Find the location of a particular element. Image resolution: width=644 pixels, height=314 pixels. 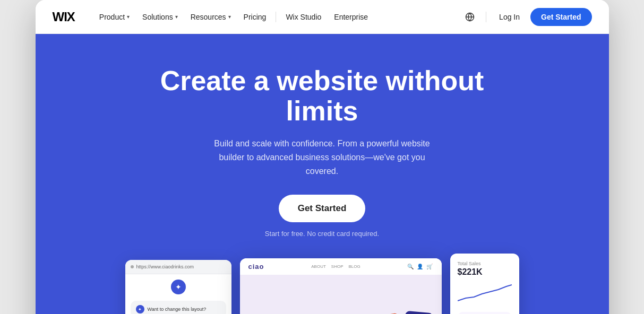

ciao-nav: ciao ABOUT SHOP BLOG 🔍 👤 🛒 is located at coordinates (341, 266).